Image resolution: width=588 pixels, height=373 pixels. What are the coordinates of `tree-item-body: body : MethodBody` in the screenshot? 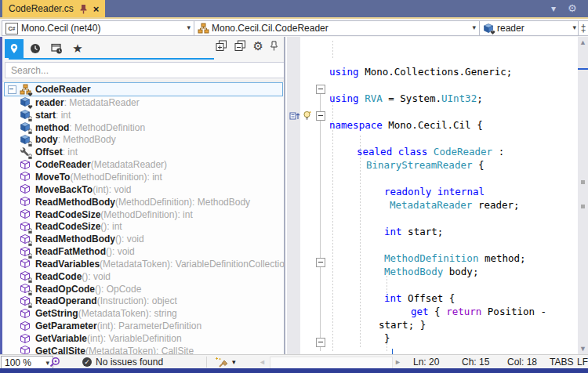 It's located at (143, 139).